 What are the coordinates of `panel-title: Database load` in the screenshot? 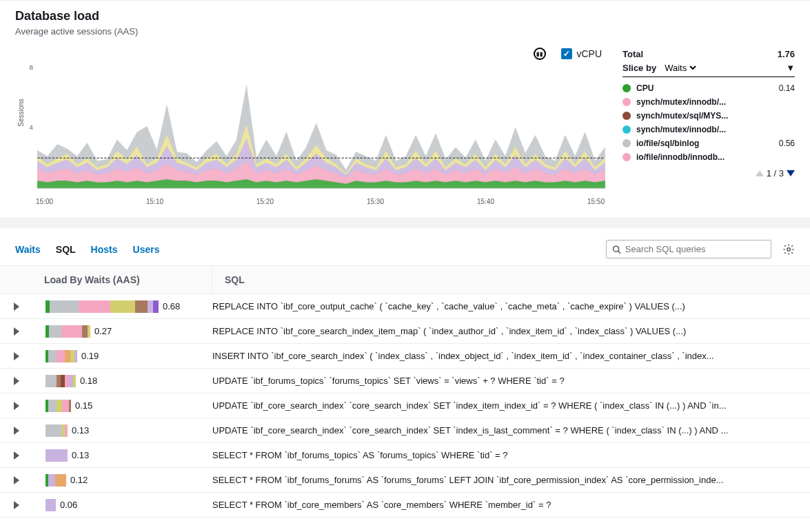 It's located at (77, 17).